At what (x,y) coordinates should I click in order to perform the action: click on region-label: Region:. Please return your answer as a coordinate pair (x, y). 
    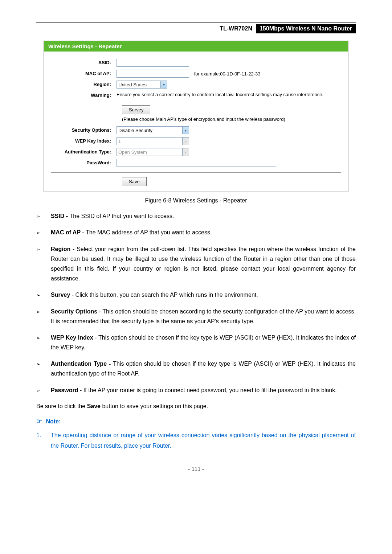
    Looking at the image, I should click on (84, 84).